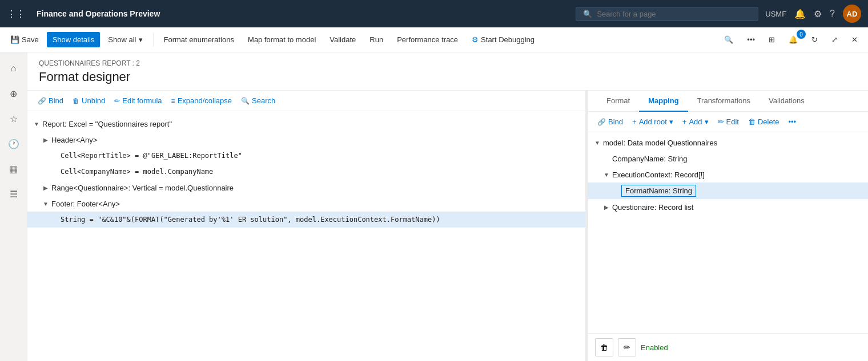 The width and height of the screenshot is (868, 361). What do you see at coordinates (427, 40) in the screenshot?
I see `performance-trace-button: Performance trace` at bounding box center [427, 40].